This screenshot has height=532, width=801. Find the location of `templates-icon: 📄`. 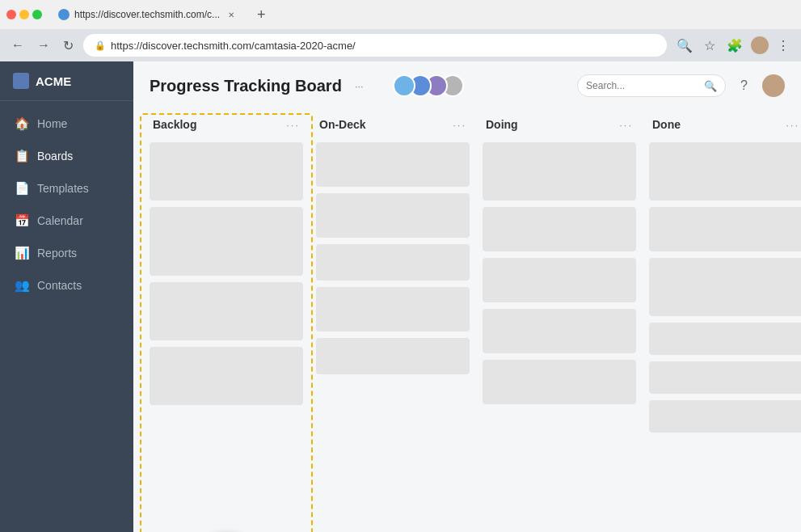

templates-icon: 📄 is located at coordinates (22, 188).